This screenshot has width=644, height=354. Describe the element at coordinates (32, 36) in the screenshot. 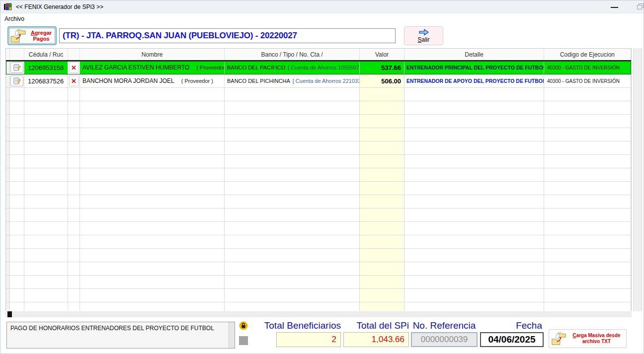

I see `agregar-pagos-button: AgregarPagos` at that location.